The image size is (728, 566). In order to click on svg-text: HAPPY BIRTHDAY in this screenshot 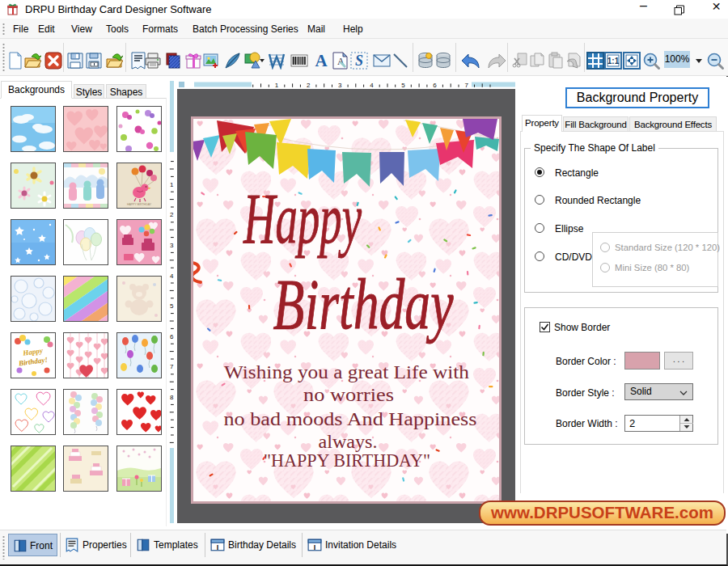, I will do `click(139, 205)`.